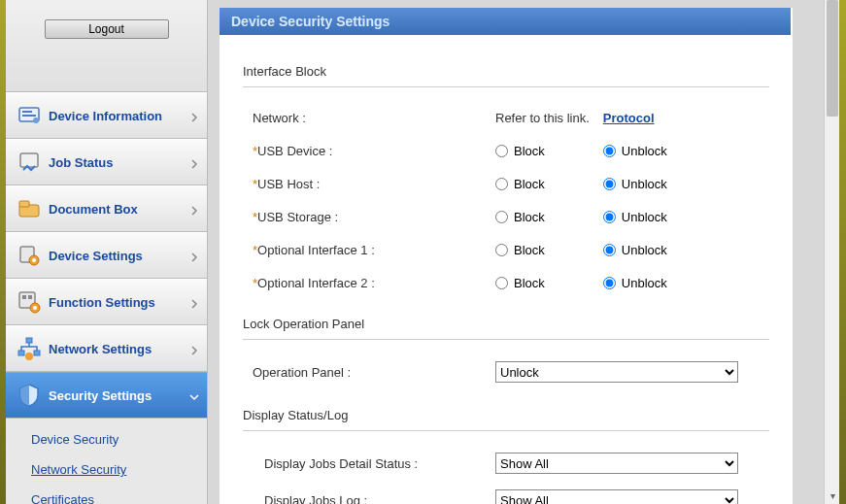 The image size is (846, 504). Describe the element at coordinates (107, 439) in the screenshot. I see `subnav-device-security: Device Security` at that location.